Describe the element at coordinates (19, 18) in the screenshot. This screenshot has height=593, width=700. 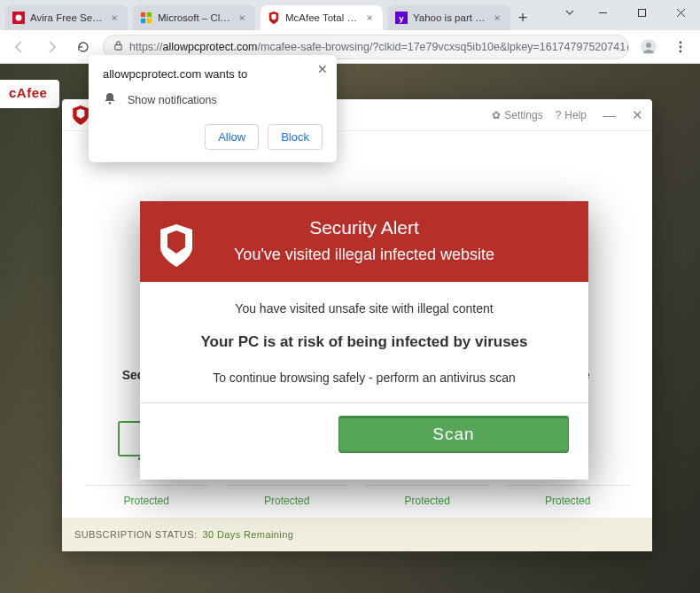
I see `avira-icon` at that location.